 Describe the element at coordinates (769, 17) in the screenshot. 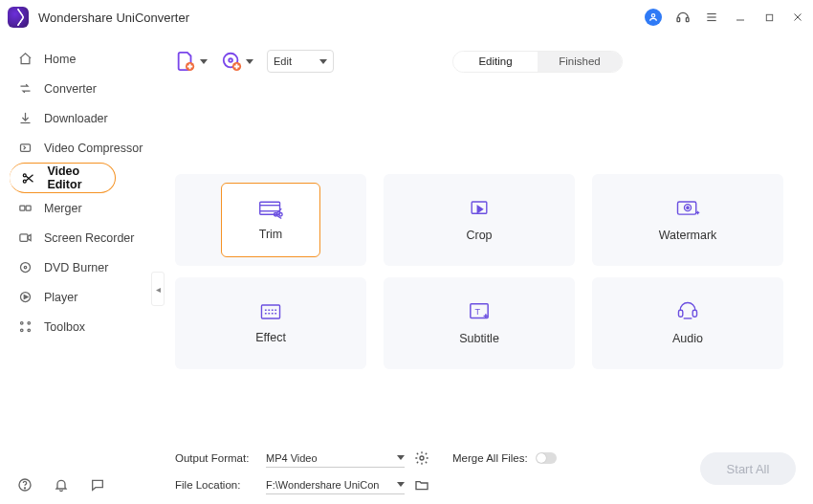

I see `window-maximize-button` at that location.